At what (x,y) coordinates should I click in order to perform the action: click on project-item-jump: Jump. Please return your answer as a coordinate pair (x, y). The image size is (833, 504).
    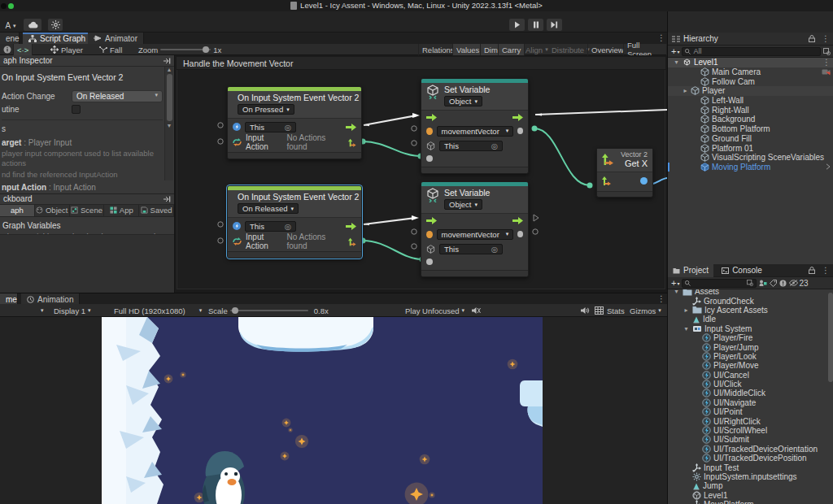
    Looking at the image, I should click on (750, 486).